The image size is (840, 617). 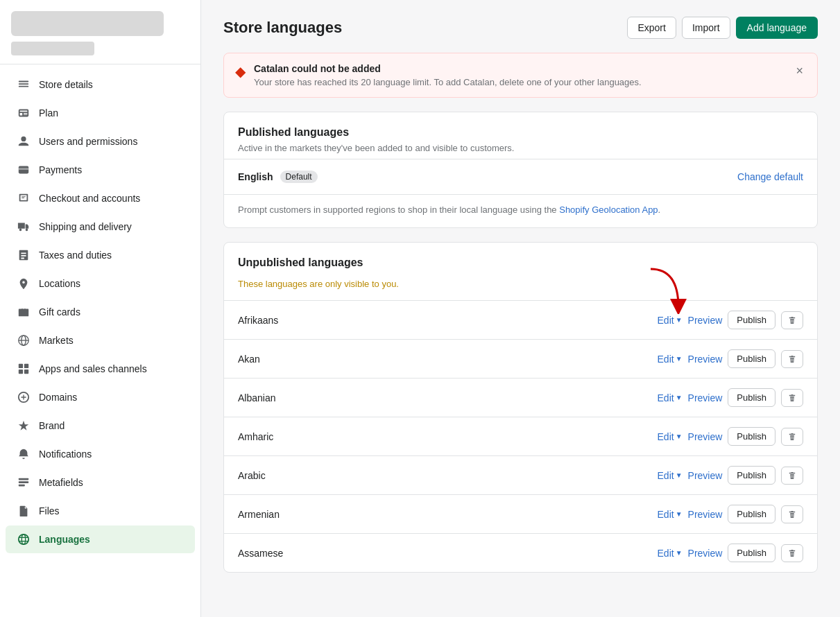 I want to click on sidebar-label-checkout-accounts: Checkout and accounts, so click(x=89, y=198).